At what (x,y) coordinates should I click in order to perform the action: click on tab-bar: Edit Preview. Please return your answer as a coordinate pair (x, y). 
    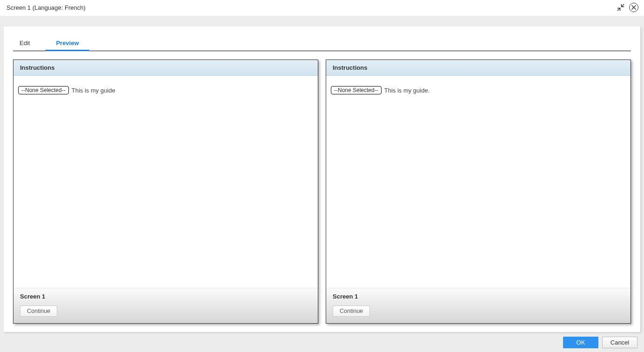
    Looking at the image, I should click on (322, 44).